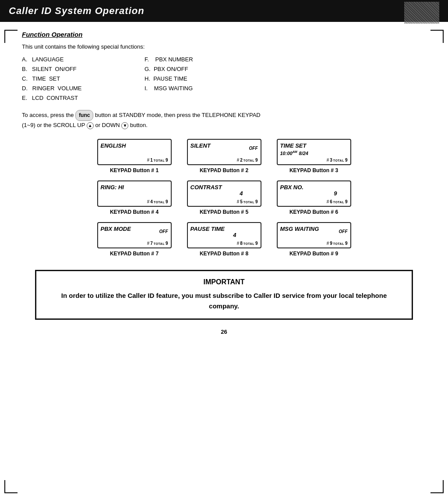 The height and width of the screenshot is (502, 448). I want to click on keypad-box-7: PBX MODE OFF # 7 TOTAL 9, so click(134, 235).